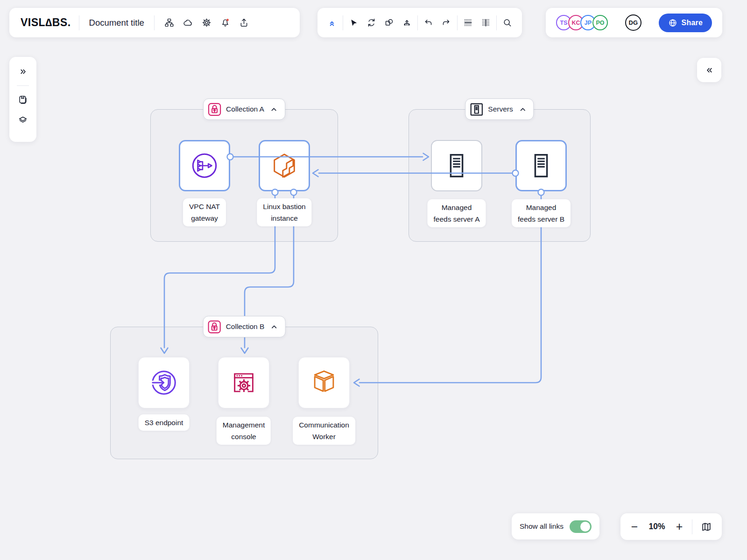 The width and height of the screenshot is (747, 560). Describe the element at coordinates (23, 120) in the screenshot. I see `layers-icon` at that location.